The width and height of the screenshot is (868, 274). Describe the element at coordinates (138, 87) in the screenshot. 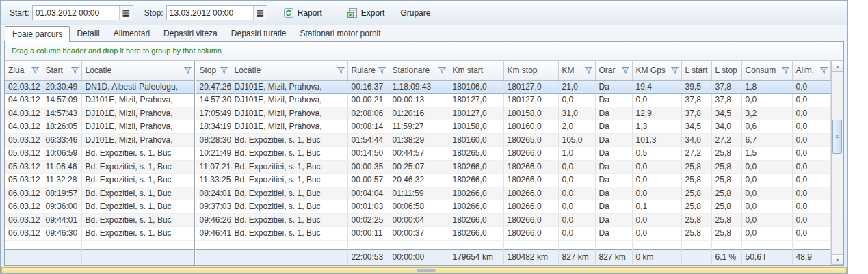

I see `cell: DN1D, Albesti-Paleologu,` at that location.